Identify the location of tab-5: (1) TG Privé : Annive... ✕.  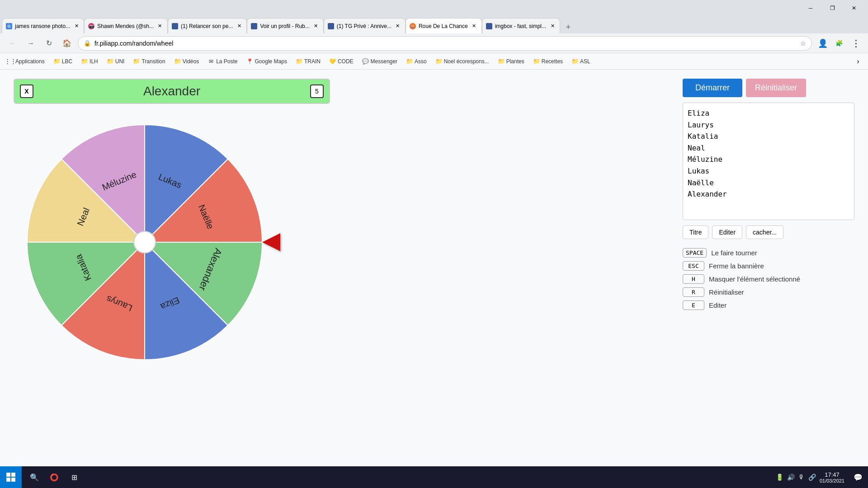
(364, 26).